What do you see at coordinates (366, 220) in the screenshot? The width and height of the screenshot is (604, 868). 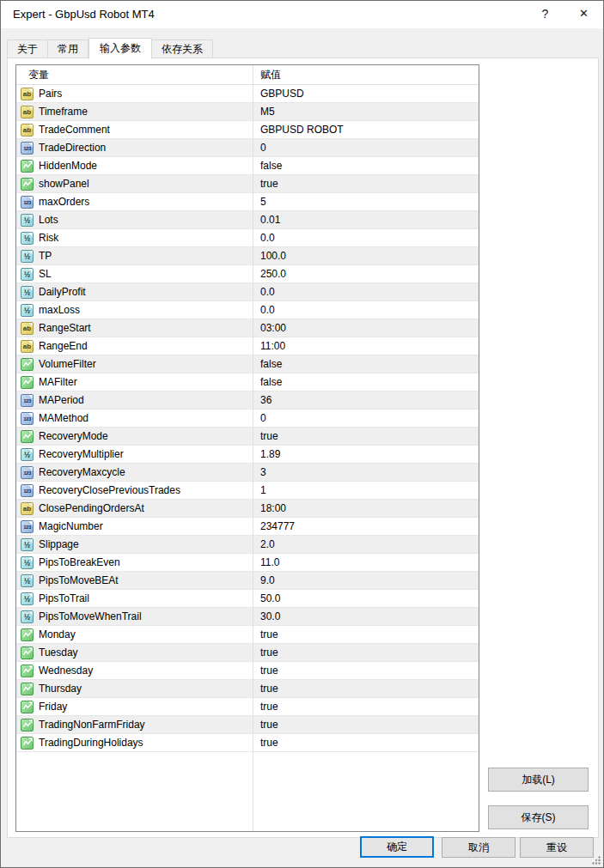 I see `param-value: 0.01` at bounding box center [366, 220].